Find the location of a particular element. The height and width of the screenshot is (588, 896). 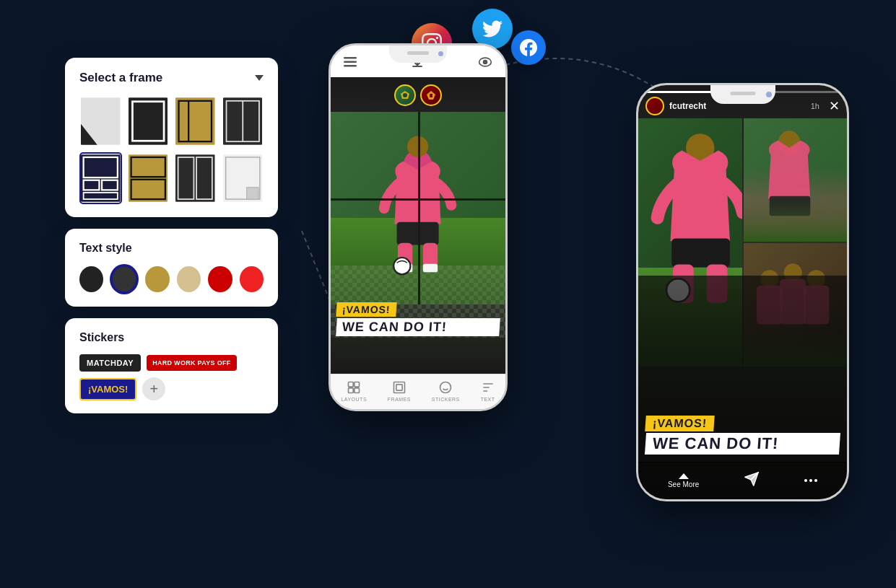

insta-close-icon: ✕ is located at coordinates (835, 106).